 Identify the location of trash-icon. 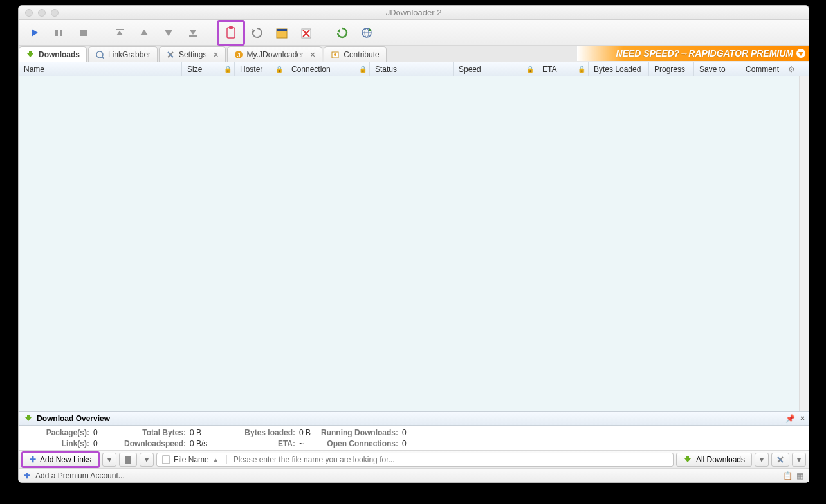
(128, 460).